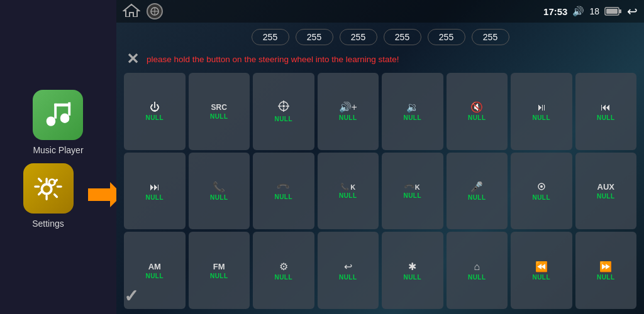 This screenshot has height=314, width=644. What do you see at coordinates (413, 107) in the screenshot?
I see `vol-down-icon: 🔉` at bounding box center [413, 107].